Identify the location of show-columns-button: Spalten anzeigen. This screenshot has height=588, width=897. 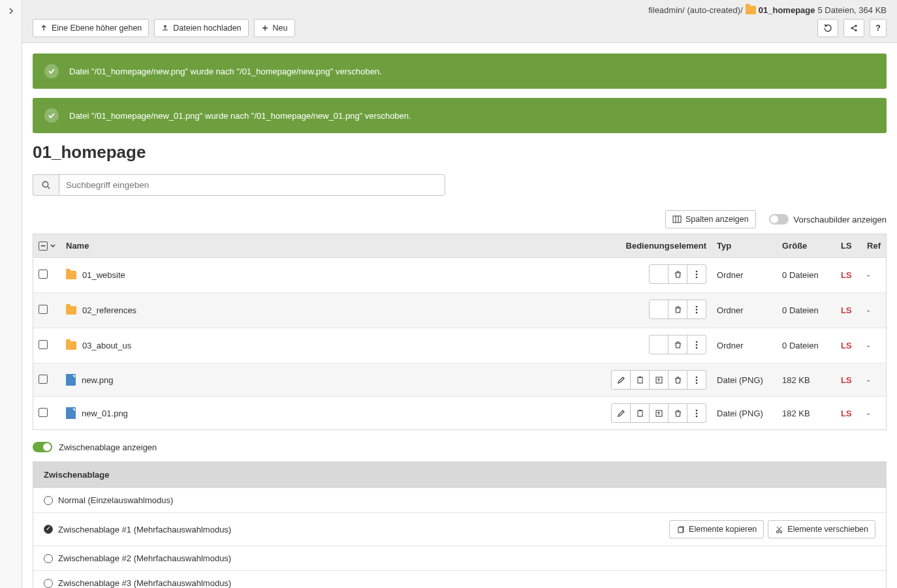
(710, 219).